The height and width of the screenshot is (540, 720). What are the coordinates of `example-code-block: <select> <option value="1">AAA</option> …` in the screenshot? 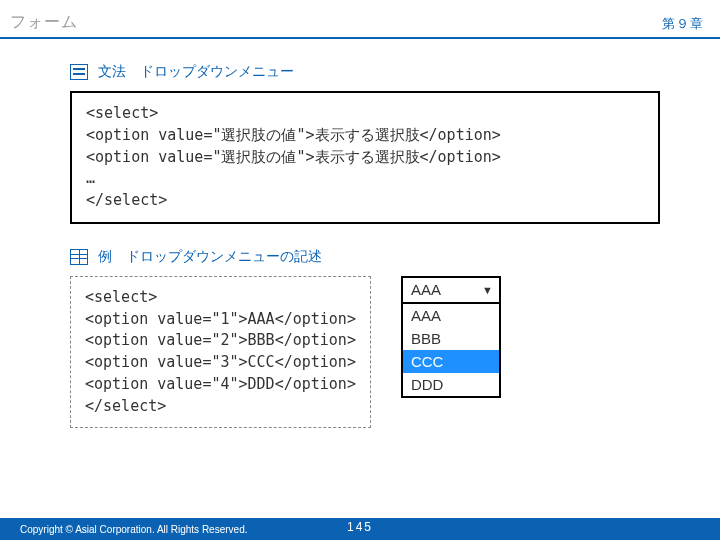 It's located at (220, 352).